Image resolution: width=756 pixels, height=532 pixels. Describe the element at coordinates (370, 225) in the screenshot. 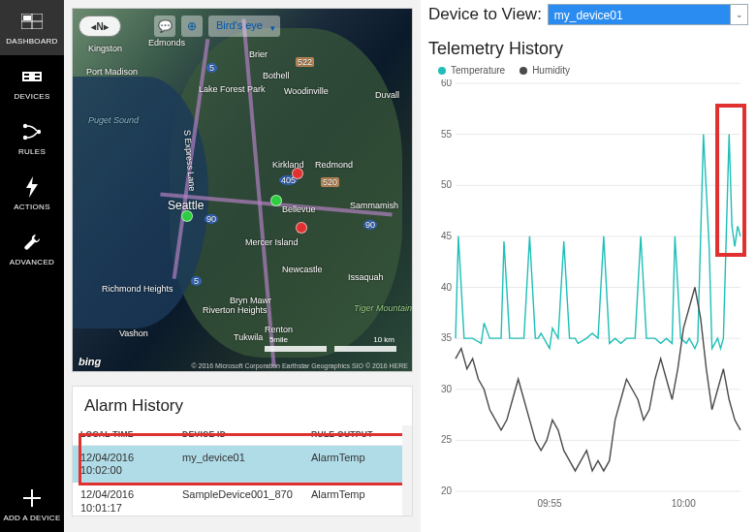

I see `map-route-90b: 90` at that location.